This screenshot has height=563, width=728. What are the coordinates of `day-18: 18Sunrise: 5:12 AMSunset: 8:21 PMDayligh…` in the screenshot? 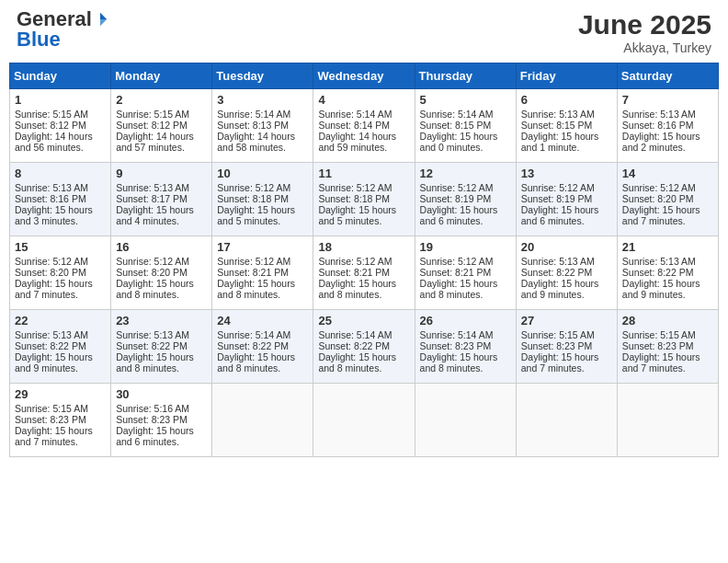 It's located at (364, 273).